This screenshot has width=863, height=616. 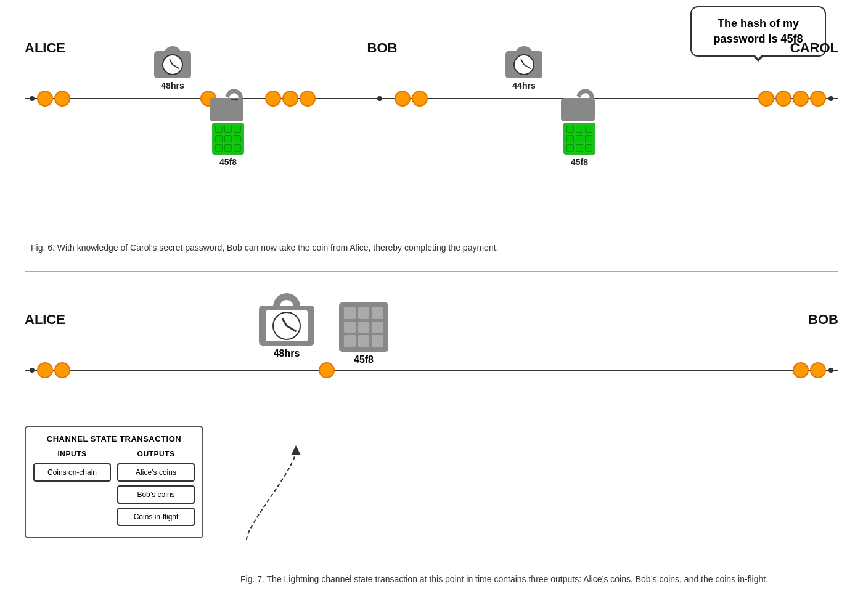 I want to click on clock-face2, so click(x=524, y=65).